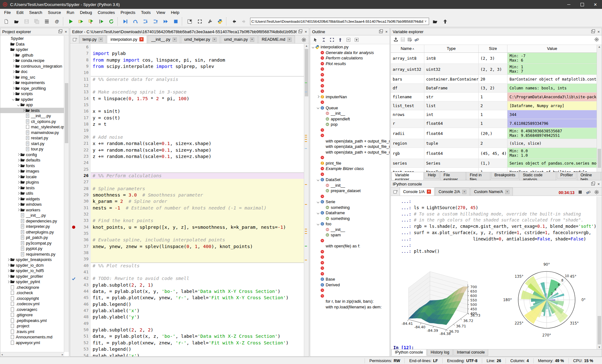 The width and height of the screenshot is (602, 364). What do you see at coordinates (32, 144) in the screenshot?
I see `project-item-start.py: start.py` at bounding box center [32, 144].